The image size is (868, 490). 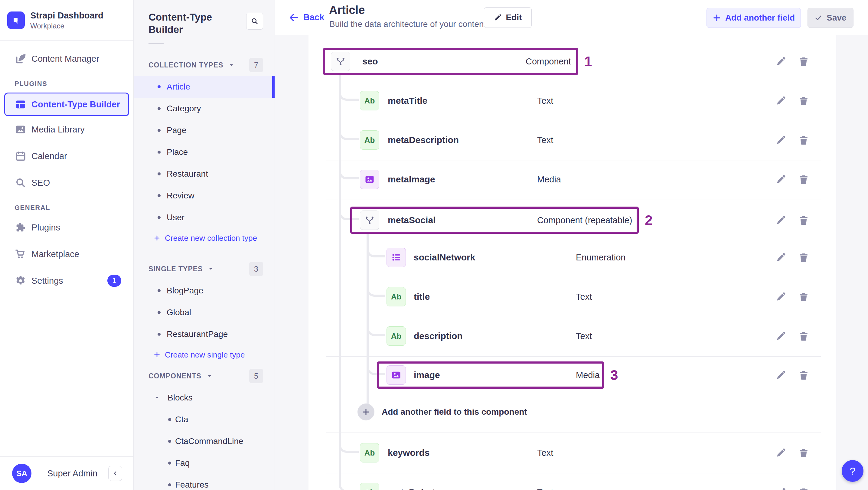 What do you see at coordinates (830, 18) in the screenshot?
I see `save-button: Save` at bounding box center [830, 18].